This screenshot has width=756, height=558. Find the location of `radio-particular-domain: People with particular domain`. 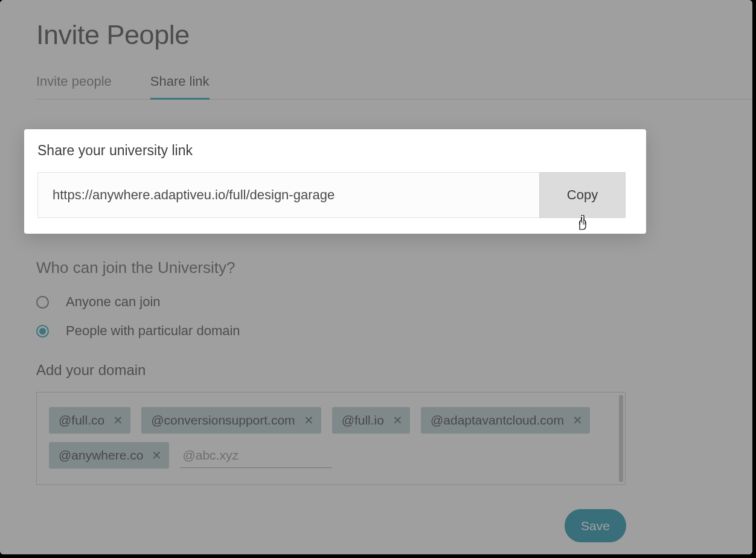

radio-particular-domain: People with particular domain is located at coordinates (394, 331).